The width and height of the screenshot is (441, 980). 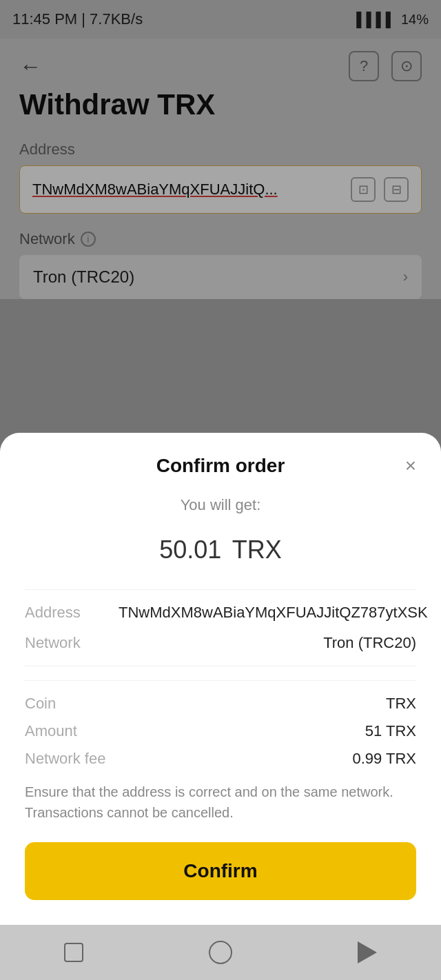 I want to click on coin-label: Coin, so click(x=40, y=704).